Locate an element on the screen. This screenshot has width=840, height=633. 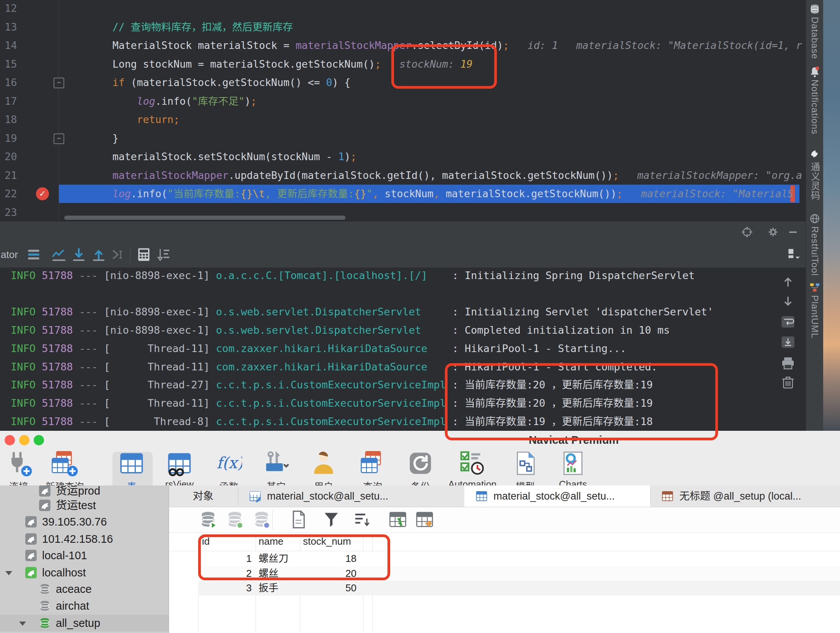
line-number: 21 is located at coordinates (18, 175).